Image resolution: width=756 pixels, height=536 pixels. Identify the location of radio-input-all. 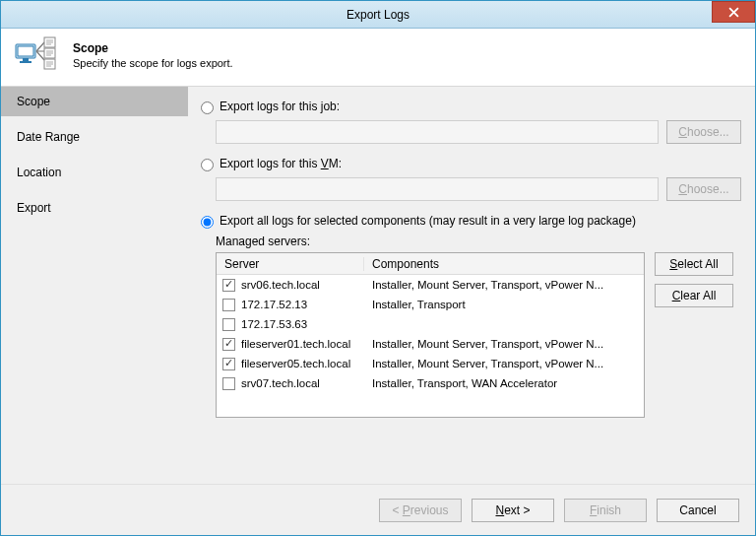
(207, 223).